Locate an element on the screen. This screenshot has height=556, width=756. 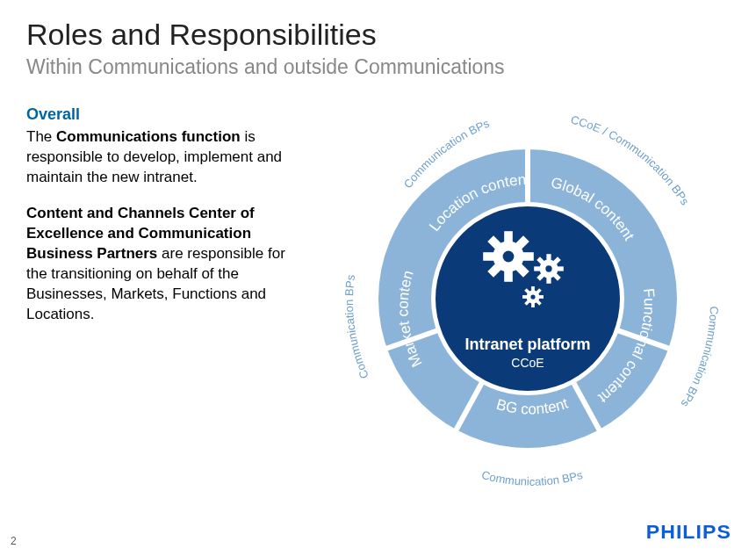
paragraph-1: The Communications function is responsib… is located at coordinates (167, 158).